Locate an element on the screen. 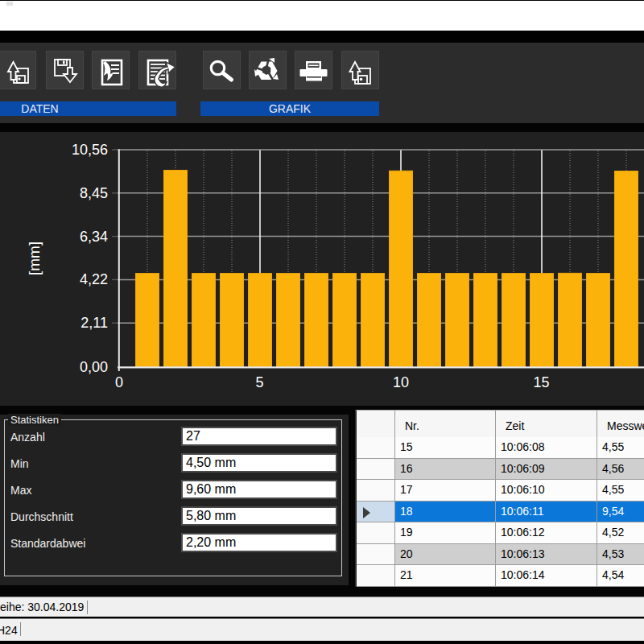 Image resolution: width=644 pixels, height=644 pixels. svg-text: 0,00 is located at coordinates (93, 367).